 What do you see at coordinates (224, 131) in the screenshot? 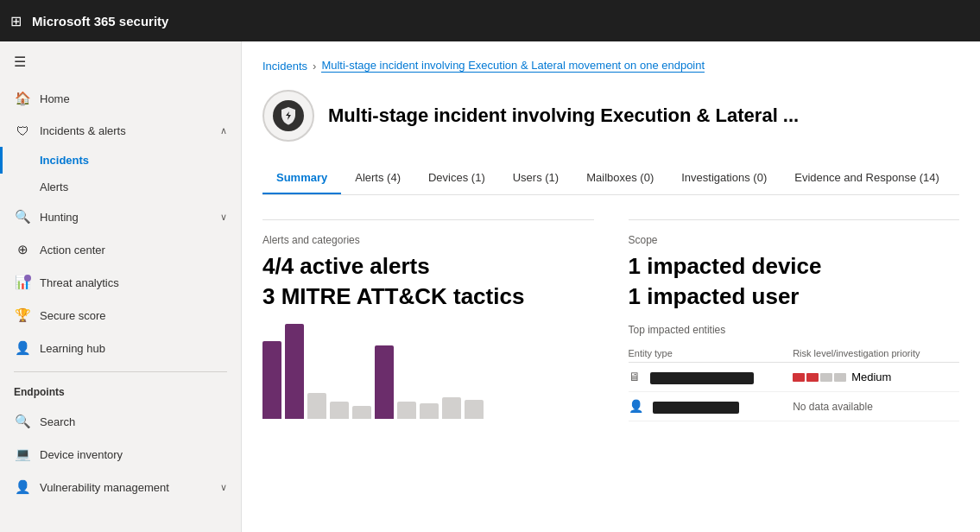
I see `chevron-up-icon: ∧` at bounding box center [224, 131].